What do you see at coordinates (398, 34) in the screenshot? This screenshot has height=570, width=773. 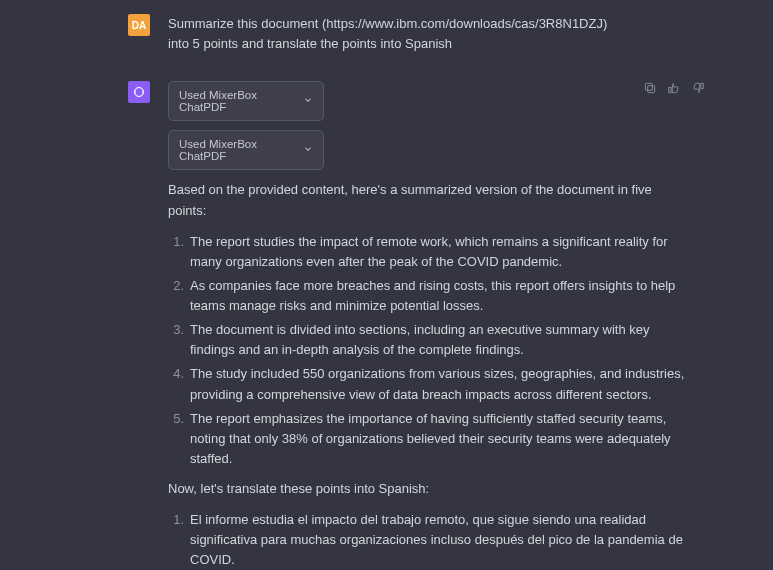 I see `user-prompt: Summarize this document (https://www.ibm…` at bounding box center [398, 34].